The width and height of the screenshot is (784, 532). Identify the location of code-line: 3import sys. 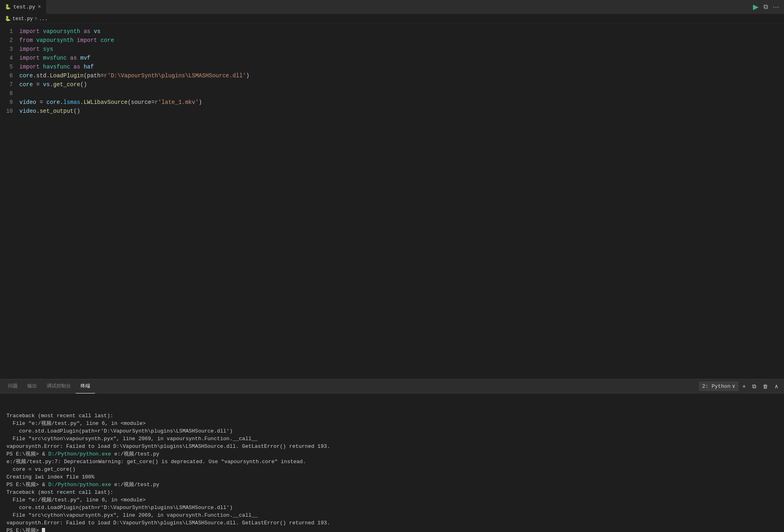
(392, 49).